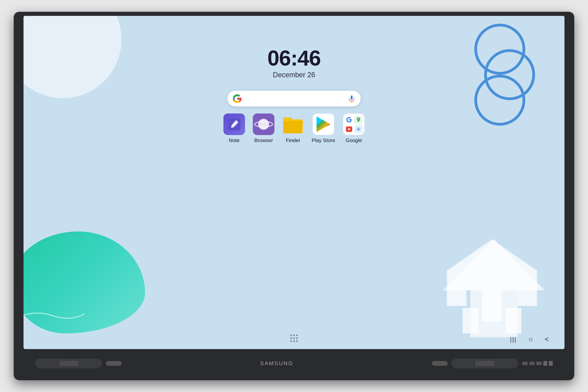 This screenshot has width=588, height=392. What do you see at coordinates (277, 364) in the screenshot?
I see `brand-name: SAMSUNG` at bounding box center [277, 364].